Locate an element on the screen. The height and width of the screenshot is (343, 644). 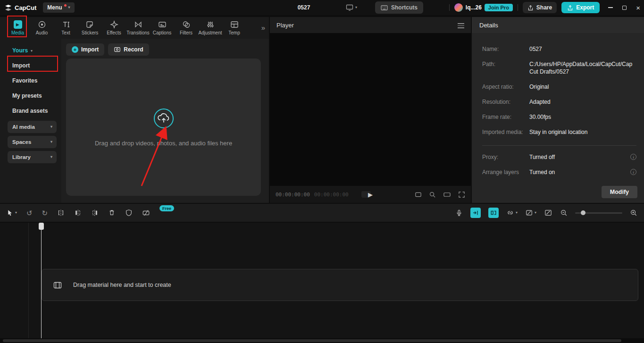
select-tool-dropdown: ▾ is located at coordinates (12, 213).